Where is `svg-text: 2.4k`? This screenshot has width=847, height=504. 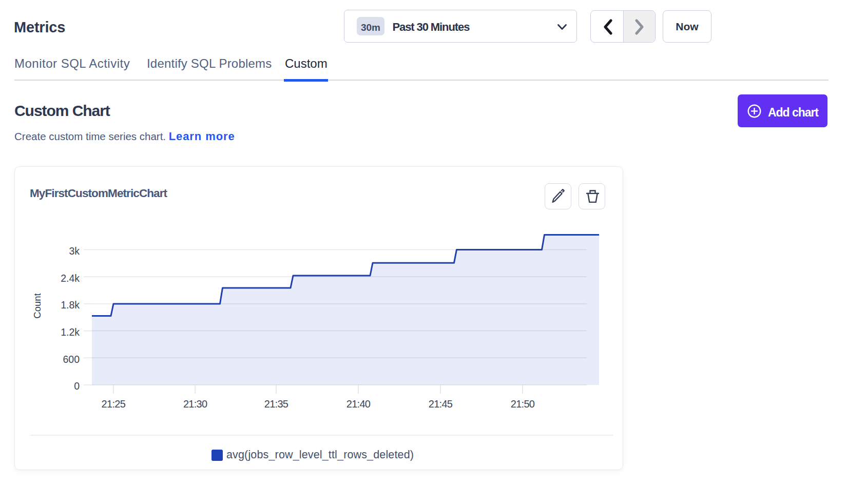 svg-text: 2.4k is located at coordinates (70, 278).